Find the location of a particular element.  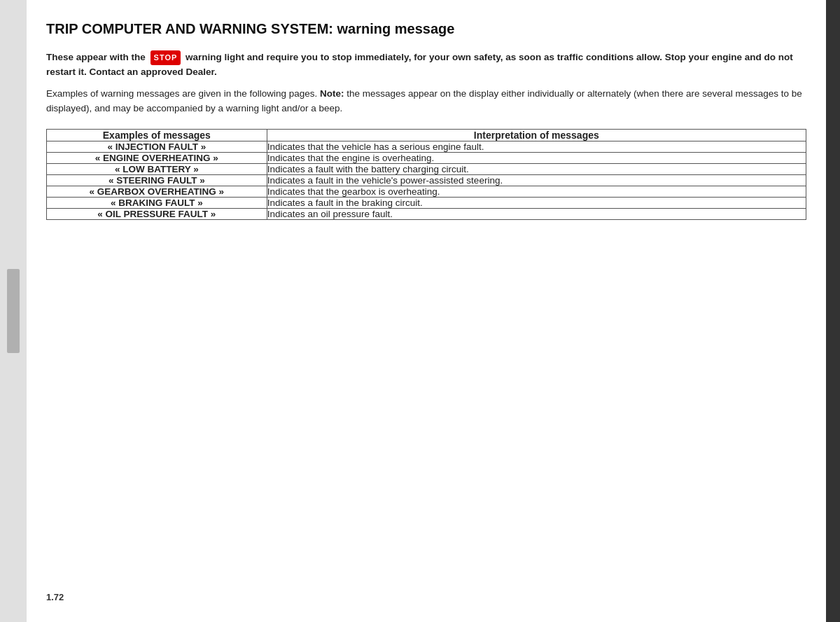

intro-paragraph: These appear with the STOP warning light… is located at coordinates (426, 65).